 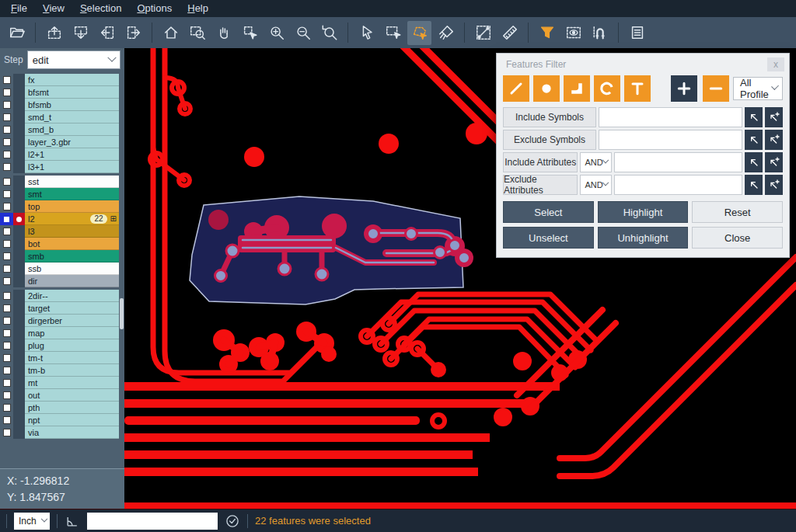 I want to click on text-feature-button, so click(x=637, y=89).